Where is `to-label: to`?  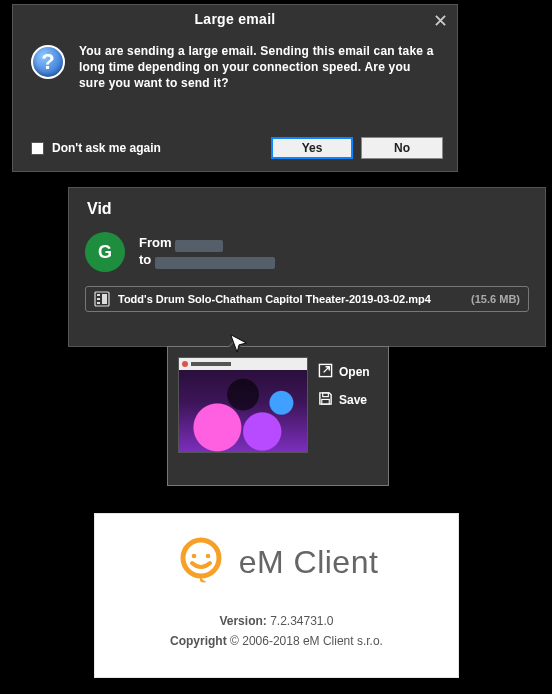
to-label: to is located at coordinates (145, 260).